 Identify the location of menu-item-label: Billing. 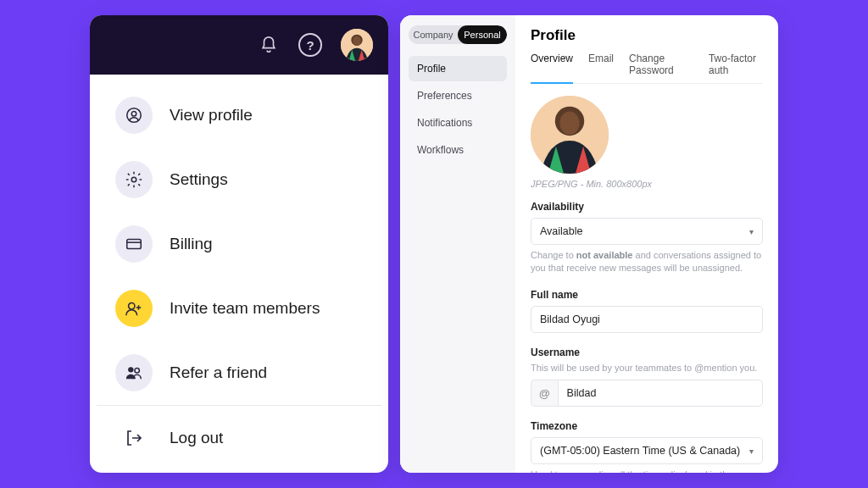
(192, 244).